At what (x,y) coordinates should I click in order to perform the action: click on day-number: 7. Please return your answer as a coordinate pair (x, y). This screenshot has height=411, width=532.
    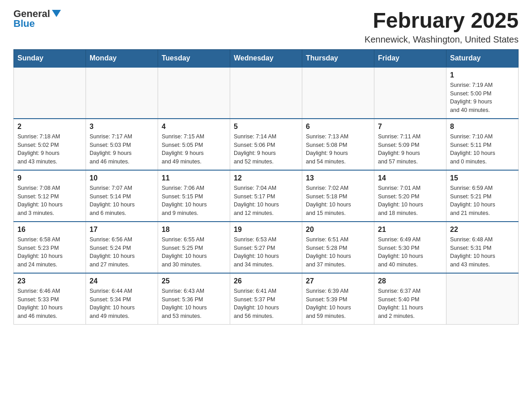
    Looking at the image, I should click on (410, 127).